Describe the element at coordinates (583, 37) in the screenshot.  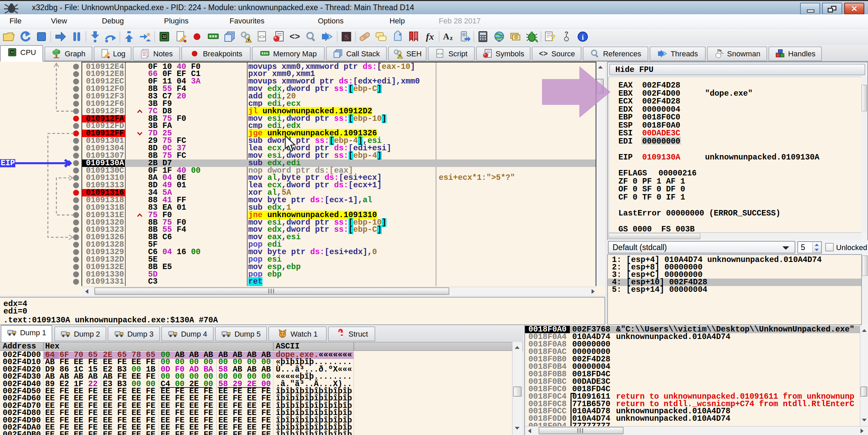
I see `svg-text: i` at that location.